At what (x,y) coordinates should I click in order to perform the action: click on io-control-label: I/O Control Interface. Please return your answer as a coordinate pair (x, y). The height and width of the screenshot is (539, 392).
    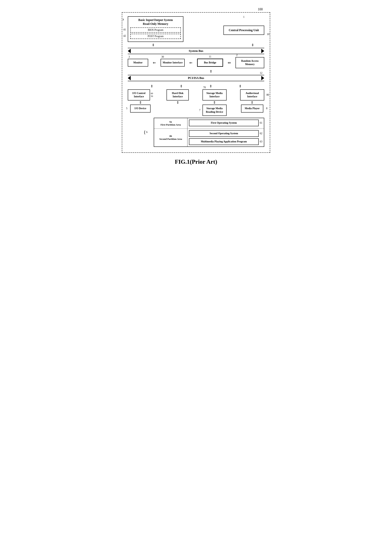
    Looking at the image, I should click on (139, 95).